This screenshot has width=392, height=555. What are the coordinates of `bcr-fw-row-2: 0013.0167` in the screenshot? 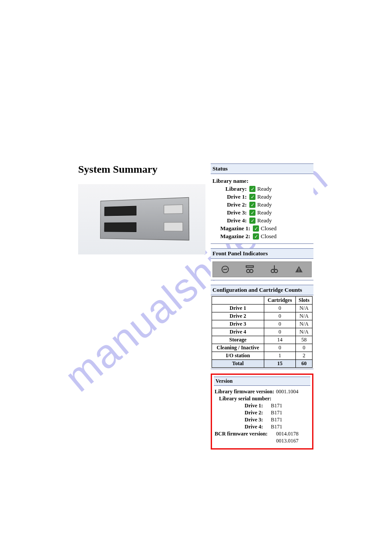 It's located at (262, 441).